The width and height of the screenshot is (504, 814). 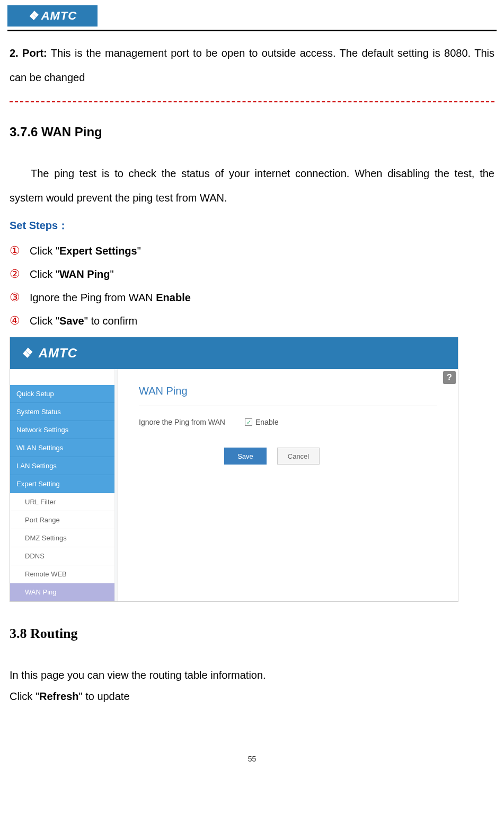 I want to click on ss-nav: Quick Setup System Status Network Settin…, so click(x=63, y=493).